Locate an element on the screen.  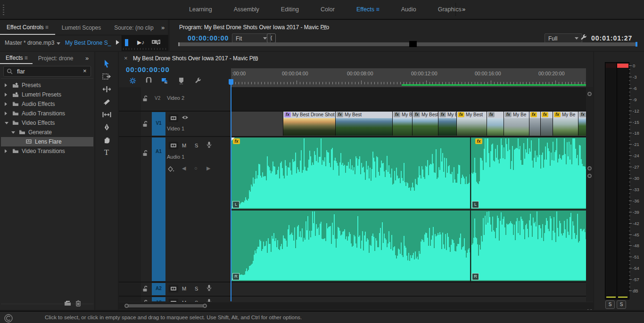
hscroll-thumb is located at coordinates (166, 306).